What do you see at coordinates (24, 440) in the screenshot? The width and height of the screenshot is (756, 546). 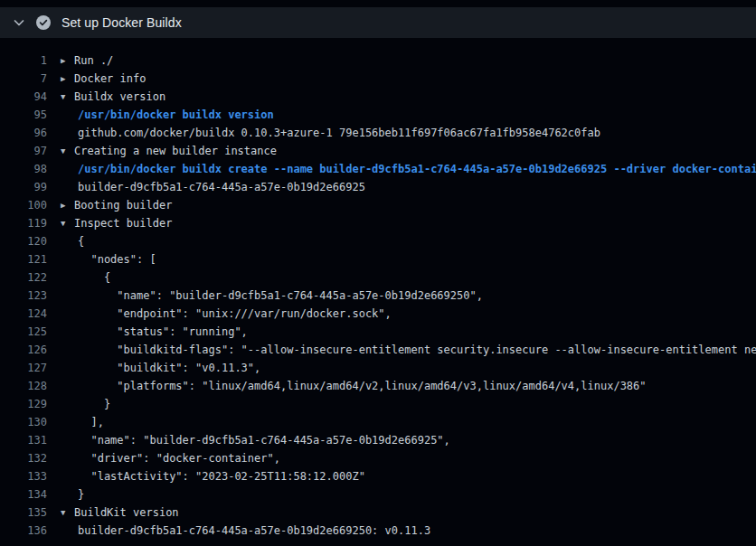 I see `line-number: 131` at bounding box center [24, 440].